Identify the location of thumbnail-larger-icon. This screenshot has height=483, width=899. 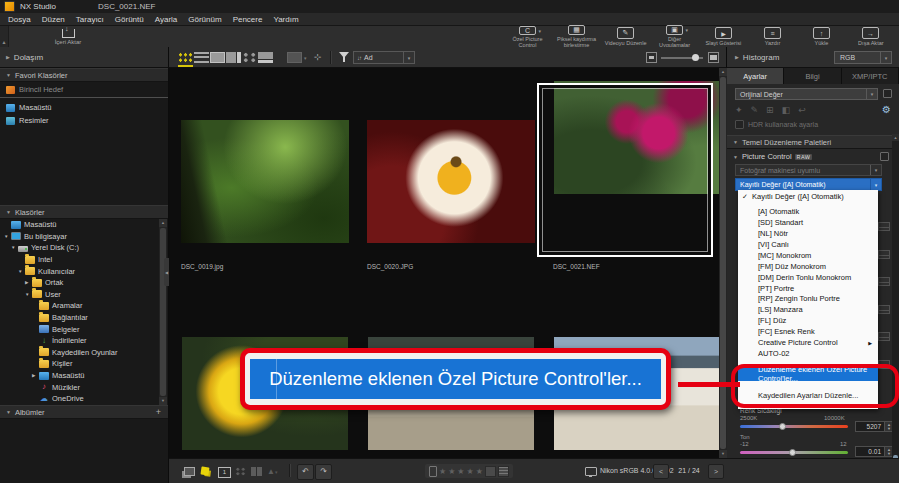
(714, 58).